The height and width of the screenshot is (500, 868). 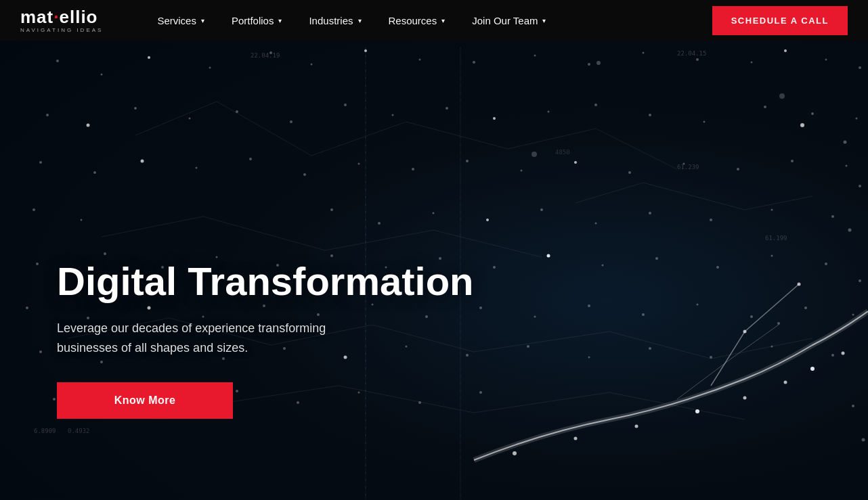 I want to click on nav-links: Services ▾ Portfolios ▾ Industries ▾ Res…, so click(x=428, y=20).